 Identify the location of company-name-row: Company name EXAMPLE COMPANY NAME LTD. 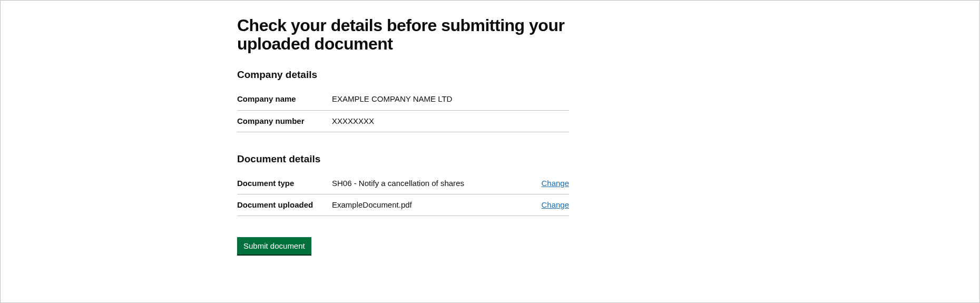
(403, 99).